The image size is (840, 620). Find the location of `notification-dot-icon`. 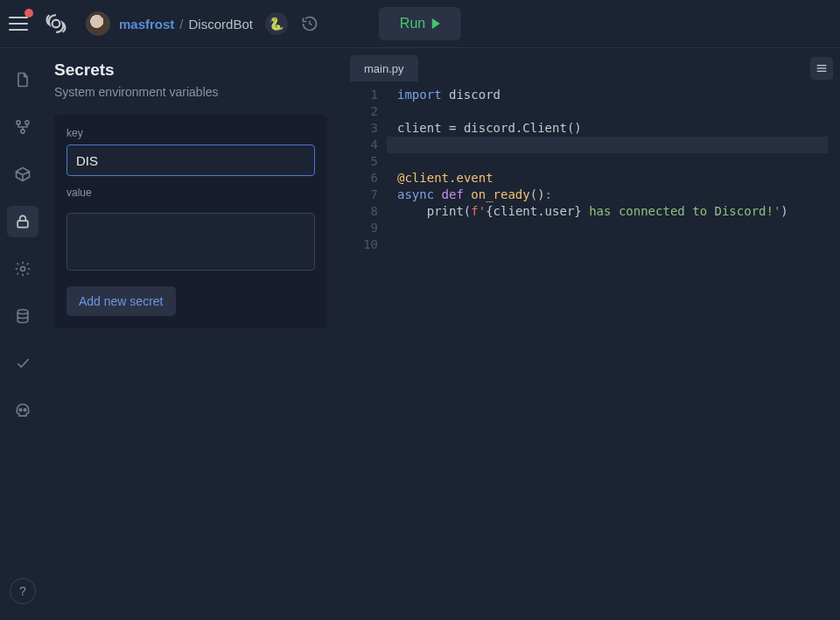

notification-dot-icon is located at coordinates (29, 13).